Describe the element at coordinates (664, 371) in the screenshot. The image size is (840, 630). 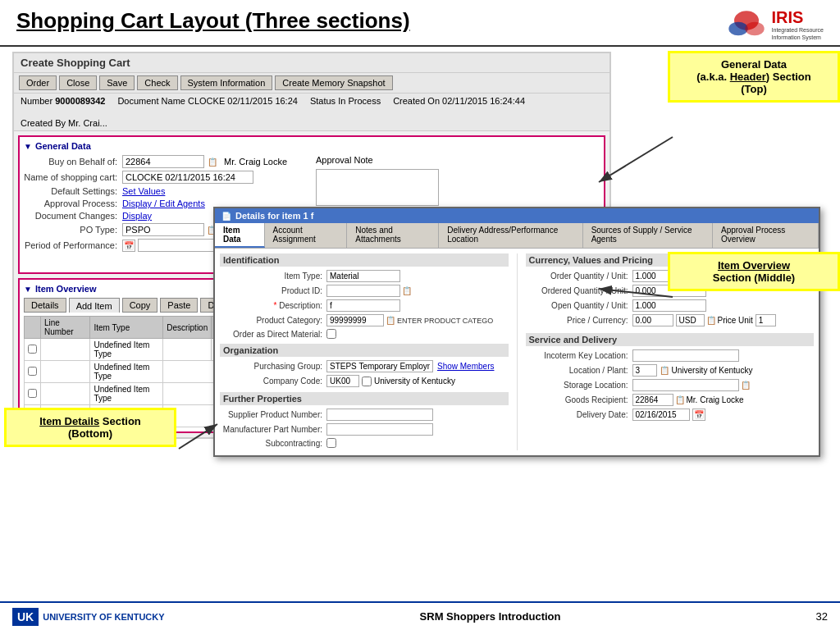
I see `location-icon: 📋` at that location.